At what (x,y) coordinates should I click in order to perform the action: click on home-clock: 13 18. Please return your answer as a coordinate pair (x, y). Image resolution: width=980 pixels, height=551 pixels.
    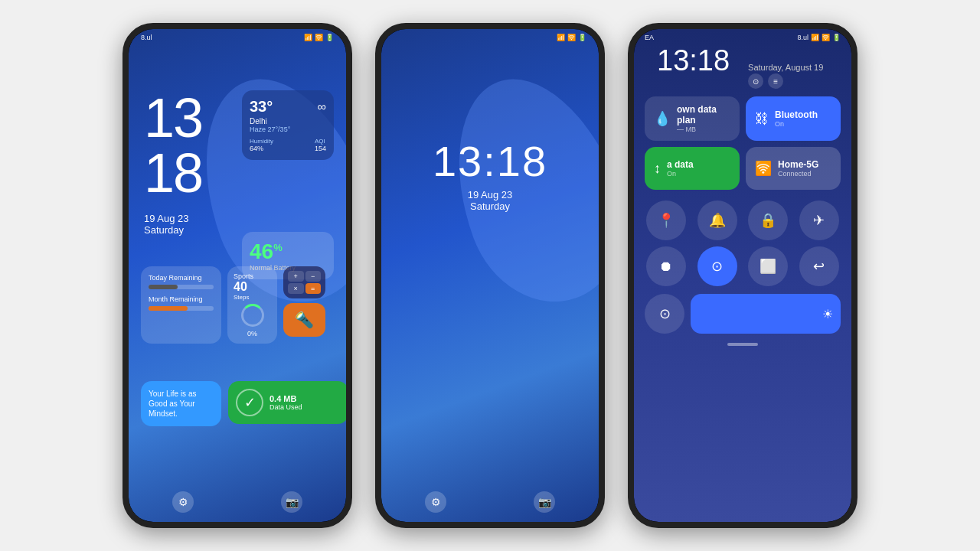
    Looking at the image, I should click on (173, 145).